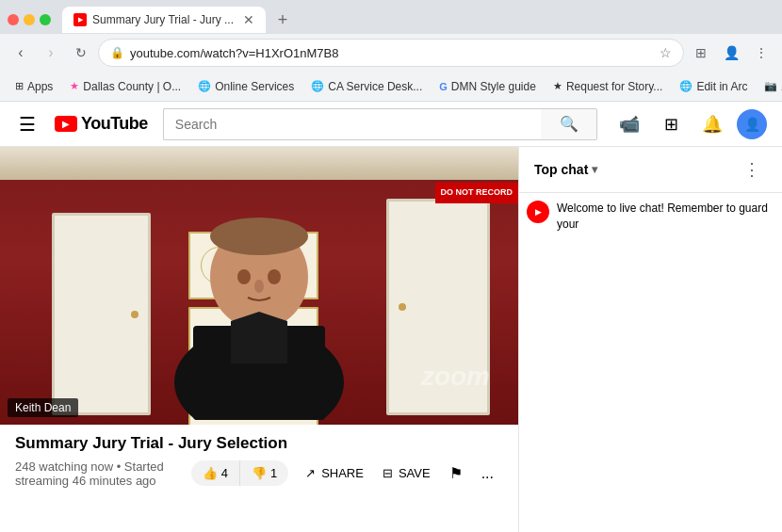 This screenshot has width=782, height=532. I want to click on hamburger-menu-btn: ☰, so click(27, 124).